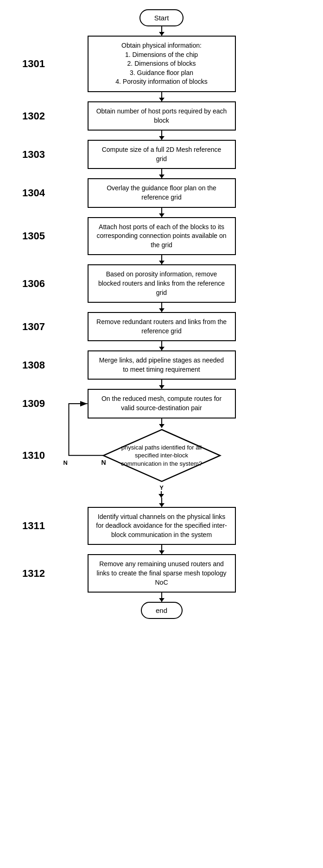 This screenshot has height=868, width=323. I want to click on step-1307-row: 1307 Remove redundant routers and links …, so click(161, 327).